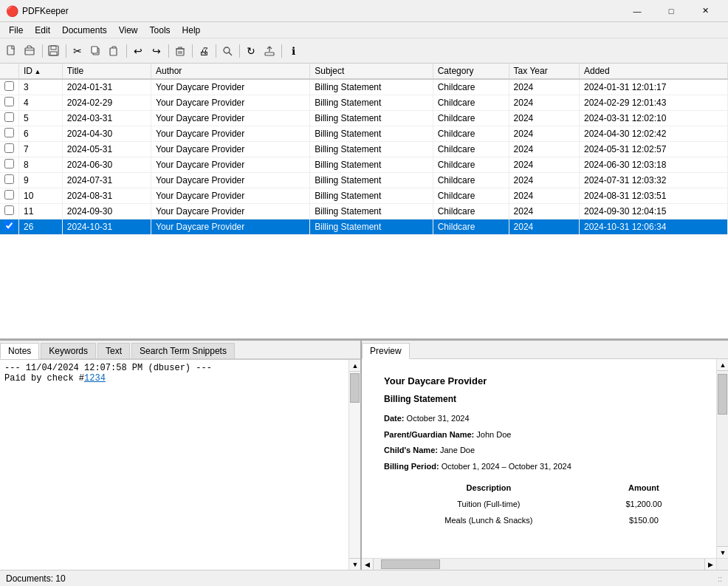  Describe the element at coordinates (471, 71) in the screenshot. I see `col-header-category: Category` at that location.